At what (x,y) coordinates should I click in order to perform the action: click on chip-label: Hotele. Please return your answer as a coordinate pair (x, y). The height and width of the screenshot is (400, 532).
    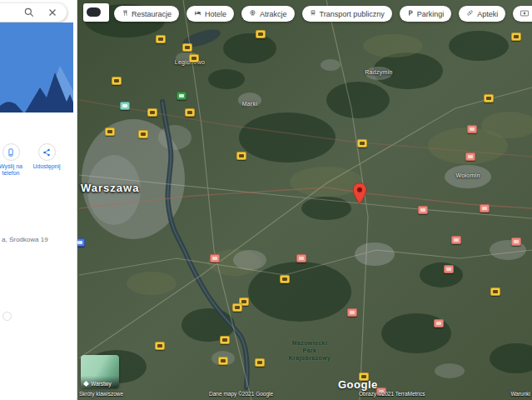
    Looking at the image, I should click on (216, 14).